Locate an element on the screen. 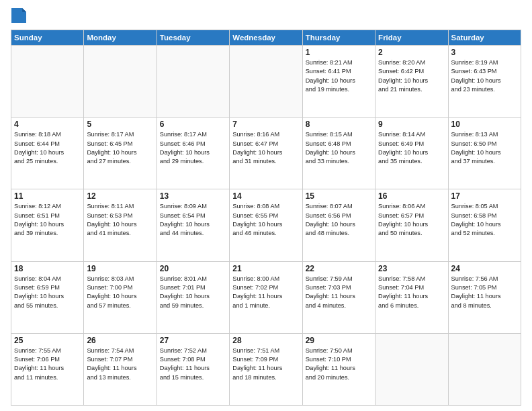 The width and height of the screenshot is (532, 411). calendar-cell: 9Sunrise: 8:14 AM Sunset: 6:49 PM Daylig… is located at coordinates (412, 153).